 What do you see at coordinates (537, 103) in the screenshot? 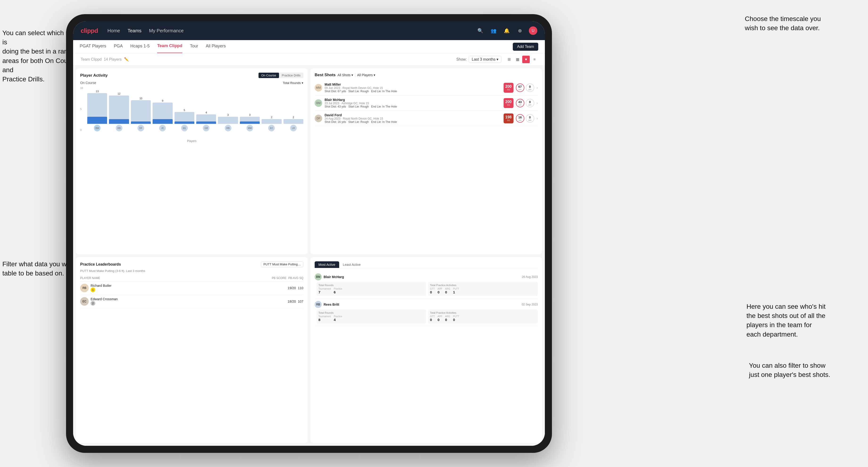
I see `chevron-right-icon-2: ›` at bounding box center [537, 103].